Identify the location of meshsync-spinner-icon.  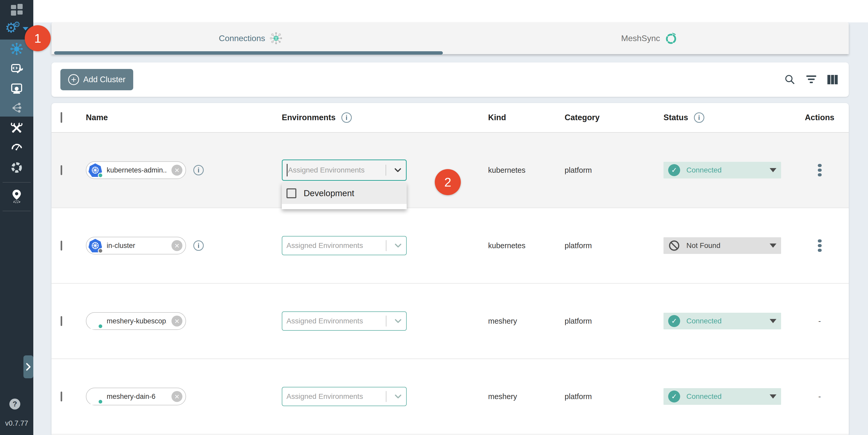
(671, 38).